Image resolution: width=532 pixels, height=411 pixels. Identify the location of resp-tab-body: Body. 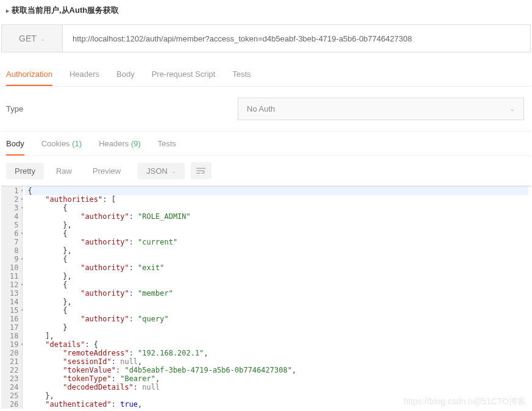
(15, 148).